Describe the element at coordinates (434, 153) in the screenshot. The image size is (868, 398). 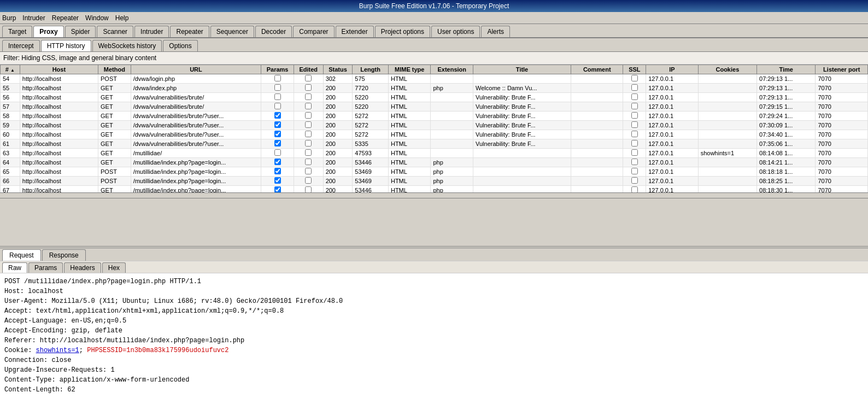
I see `table-row: 63 http://localhost GET /mutillidae/ 200…` at that location.